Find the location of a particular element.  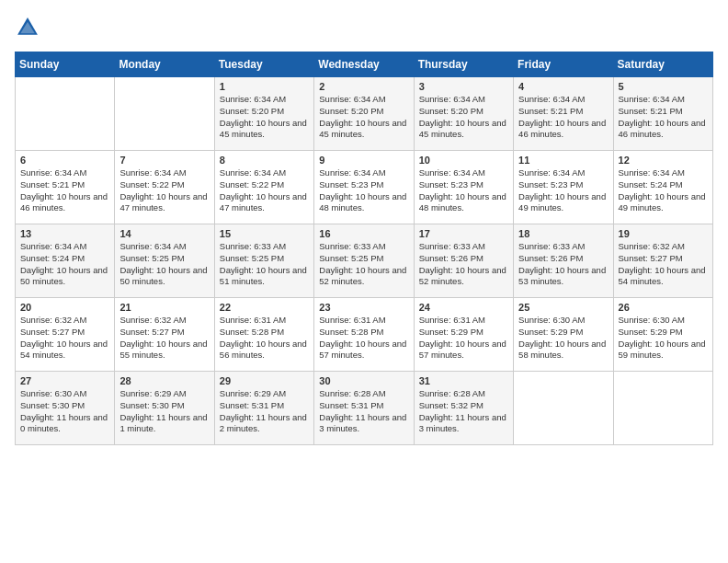

day-number: 23 is located at coordinates (364, 307).